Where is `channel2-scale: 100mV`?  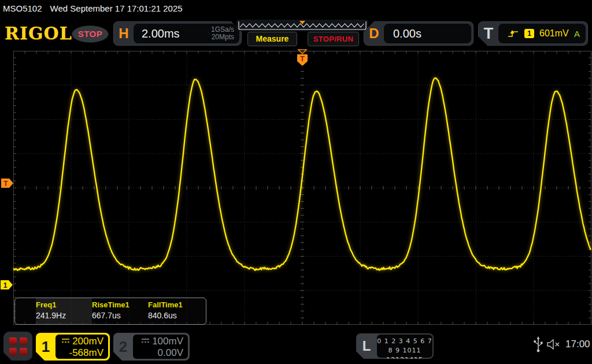 channel2-scale: 100mV is located at coordinates (168, 341).